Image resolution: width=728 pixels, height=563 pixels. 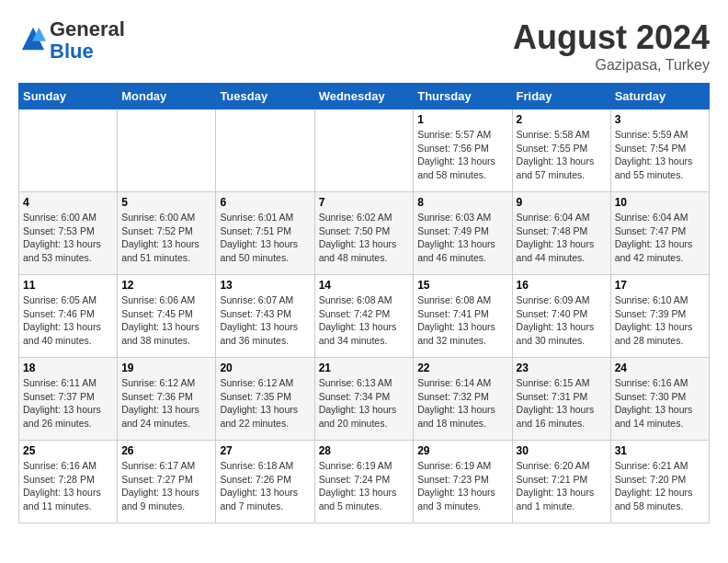 I want to click on weekday-header-sunday: Sunday, so click(x=68, y=97).